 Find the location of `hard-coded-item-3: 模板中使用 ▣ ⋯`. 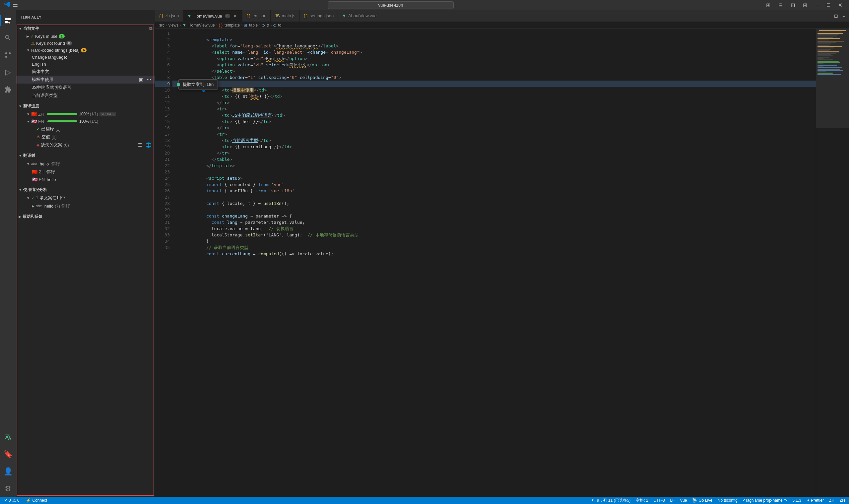

hard-coded-item-3: 模板中使用 ▣ ⋯ is located at coordinates (86, 79).